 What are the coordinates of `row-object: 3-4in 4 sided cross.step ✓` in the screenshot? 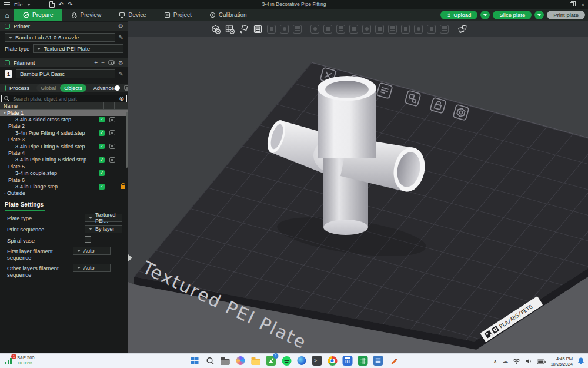 It's located at (64, 119).